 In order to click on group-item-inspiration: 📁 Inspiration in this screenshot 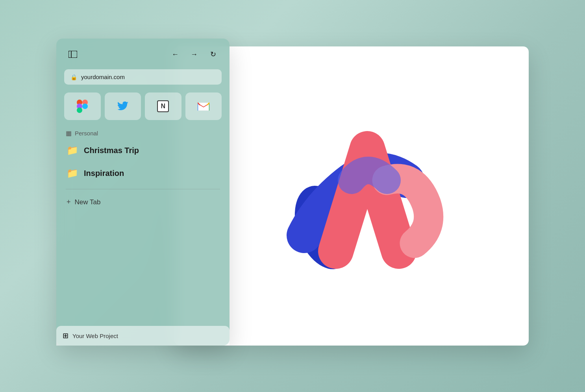, I will do `click(143, 173)`.